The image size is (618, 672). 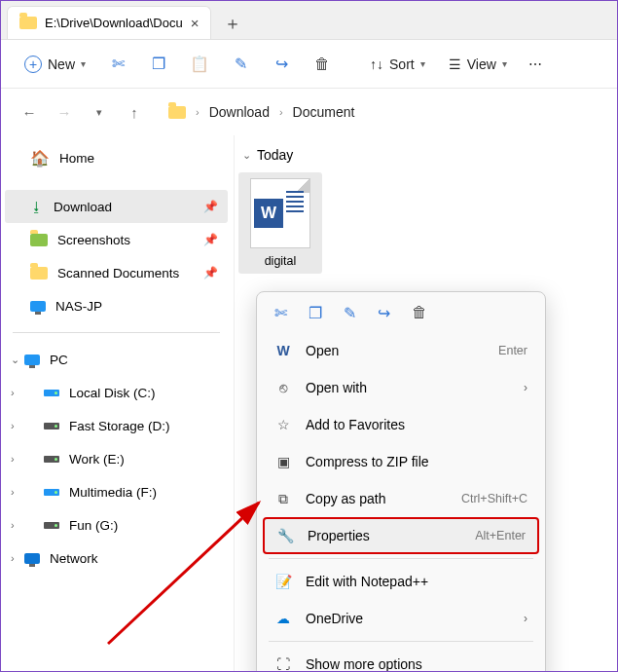 What do you see at coordinates (281, 64) in the screenshot?
I see `share-button: ↪` at bounding box center [281, 64].